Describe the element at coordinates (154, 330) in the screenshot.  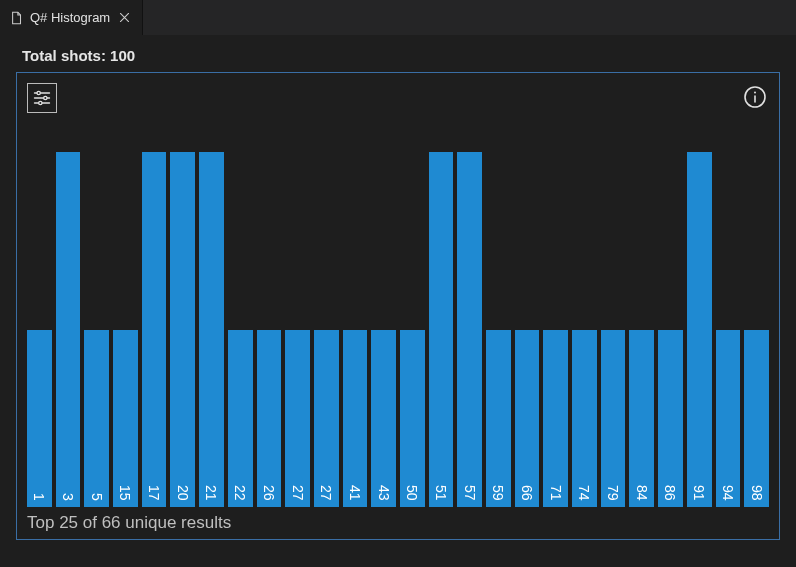
I see `bar: 17` at that location.